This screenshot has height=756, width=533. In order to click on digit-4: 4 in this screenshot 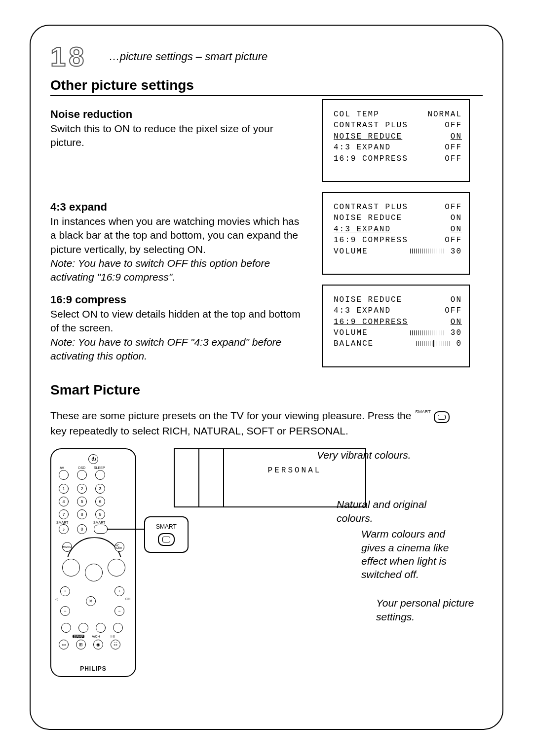, I will do `click(64, 502)`.